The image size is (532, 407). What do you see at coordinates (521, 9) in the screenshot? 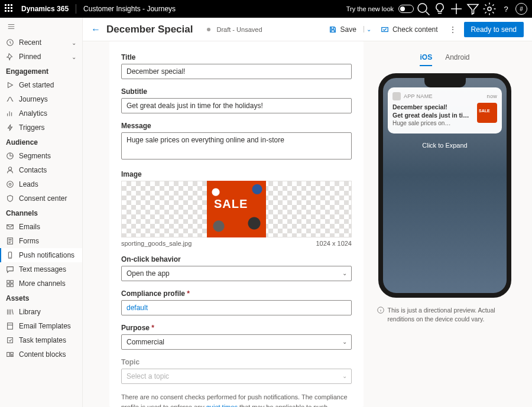
I see `user-avatar: #` at bounding box center [521, 9].